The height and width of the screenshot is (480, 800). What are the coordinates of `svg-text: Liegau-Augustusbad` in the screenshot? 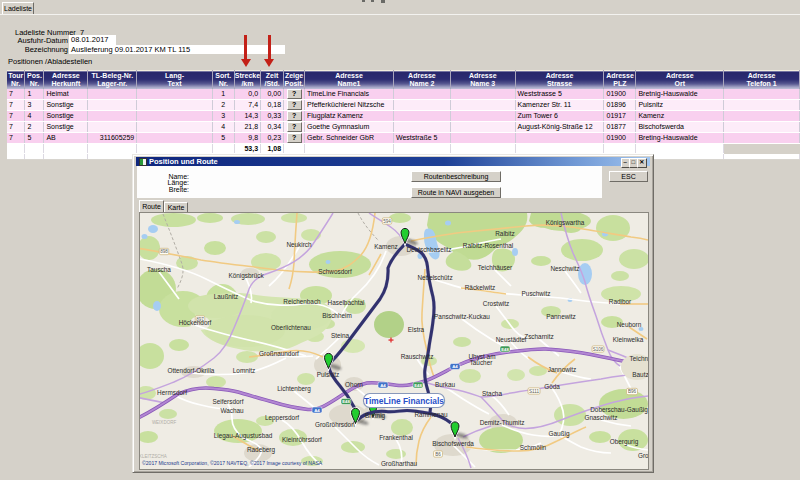 It's located at (244, 436).